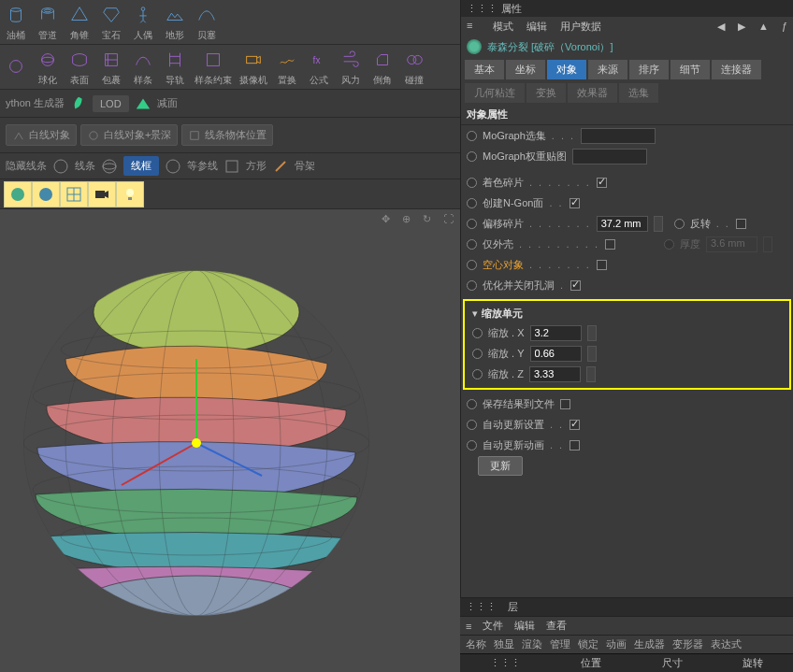 The height and width of the screenshot is (672, 793). Describe the element at coordinates (471, 286) in the screenshot. I see `optimize-radio` at that location.